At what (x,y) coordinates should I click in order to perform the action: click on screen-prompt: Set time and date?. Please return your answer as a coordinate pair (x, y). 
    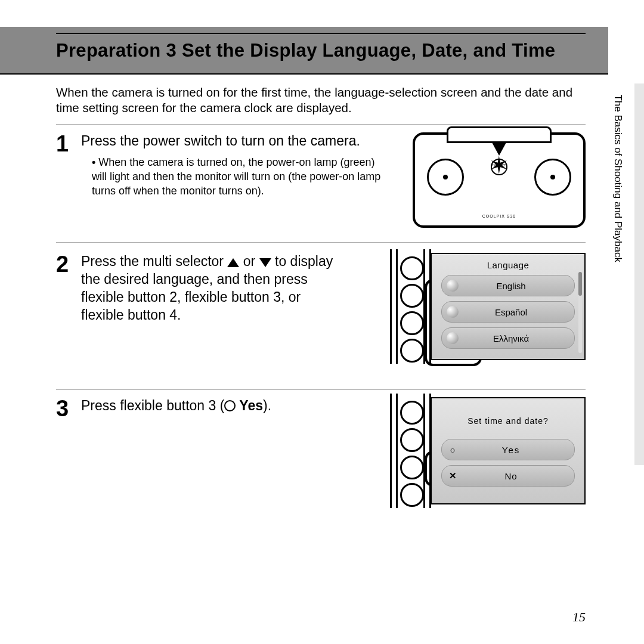
    Looking at the image, I should click on (508, 421).